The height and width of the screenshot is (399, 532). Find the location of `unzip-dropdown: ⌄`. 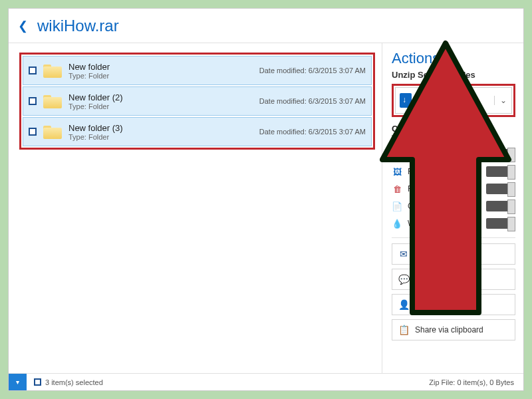

unzip-dropdown: ⌄ is located at coordinates (503, 100).